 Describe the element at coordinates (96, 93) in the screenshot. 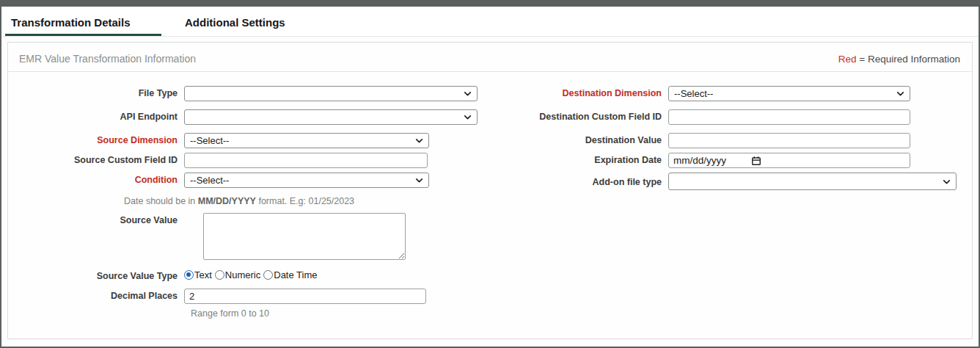

I see `file-type-label: File Type` at that location.